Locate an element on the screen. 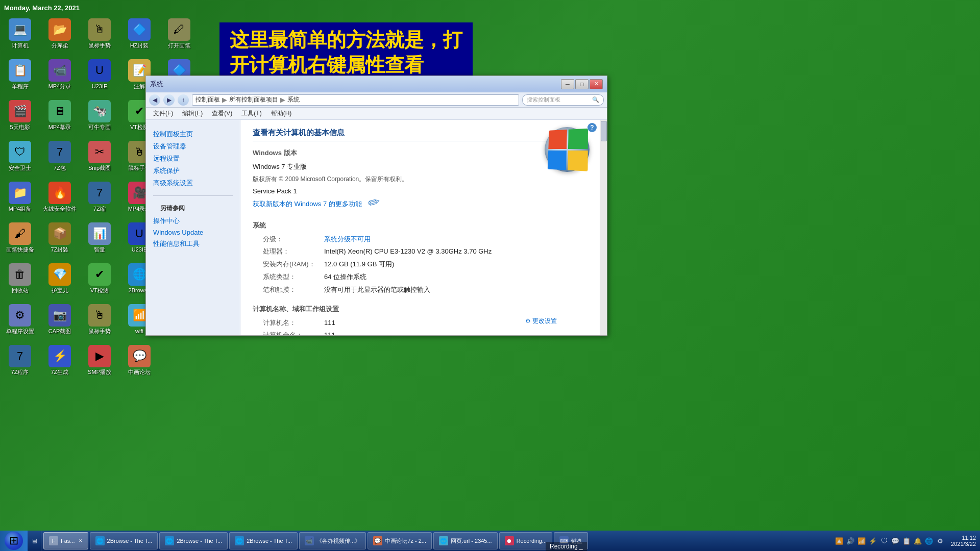 Image resolution: width=980 pixels, height=551 pixels. tray-icon-6: 📋 is located at coordinates (906, 541).